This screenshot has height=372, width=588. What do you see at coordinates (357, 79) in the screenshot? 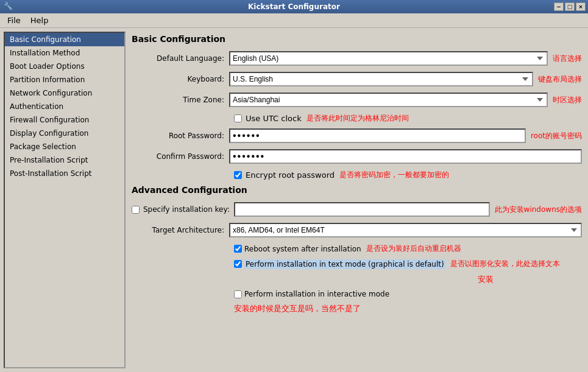
I see `keyboard-group: Keyboard: U.S. English 键盘布局选择` at bounding box center [357, 79].